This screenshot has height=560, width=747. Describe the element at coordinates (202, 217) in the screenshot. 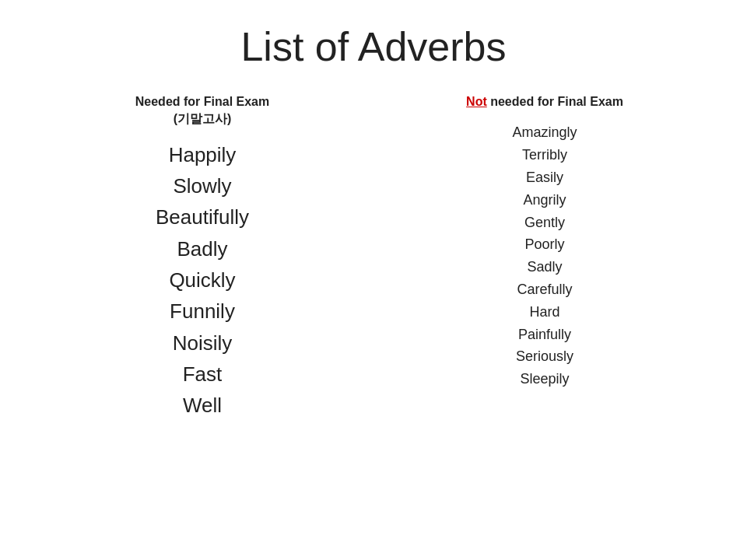

I see `list-item: Beautifully` at that location.